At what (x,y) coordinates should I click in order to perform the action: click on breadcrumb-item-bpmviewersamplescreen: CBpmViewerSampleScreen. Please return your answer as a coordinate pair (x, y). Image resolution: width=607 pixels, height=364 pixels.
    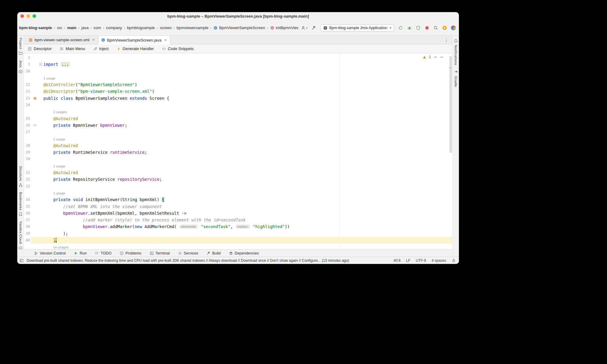
    Looking at the image, I should click on (239, 28).